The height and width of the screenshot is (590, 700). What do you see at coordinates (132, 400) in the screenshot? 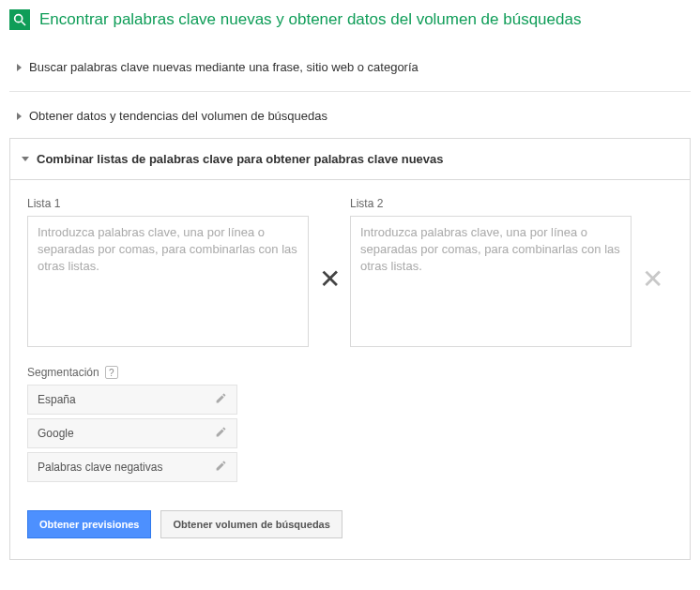
I see `segmentation-row-location: España` at bounding box center [132, 400].